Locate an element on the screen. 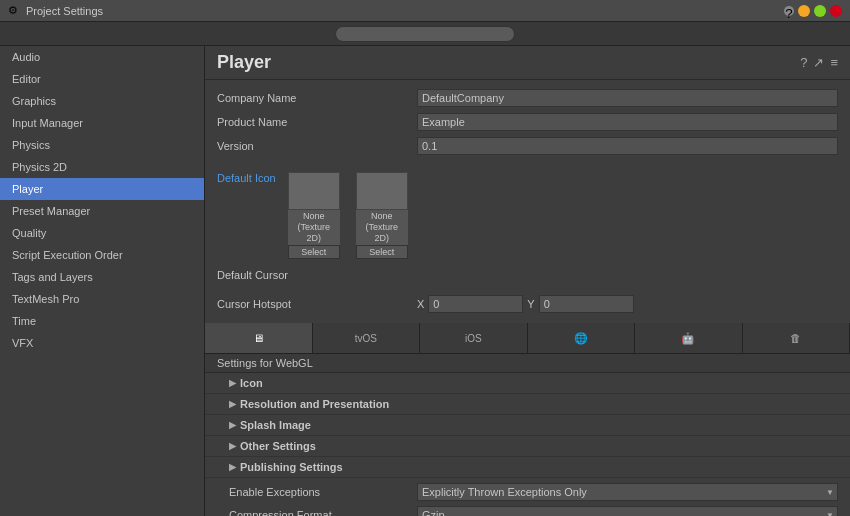 The image size is (850, 516). company-name-input is located at coordinates (628, 98).